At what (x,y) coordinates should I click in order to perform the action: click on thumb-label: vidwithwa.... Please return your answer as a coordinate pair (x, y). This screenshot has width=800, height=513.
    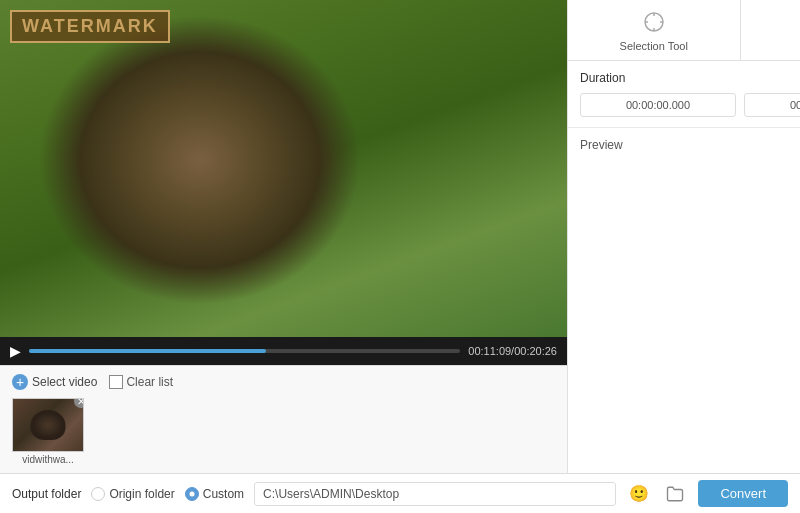
    Looking at the image, I should click on (48, 460).